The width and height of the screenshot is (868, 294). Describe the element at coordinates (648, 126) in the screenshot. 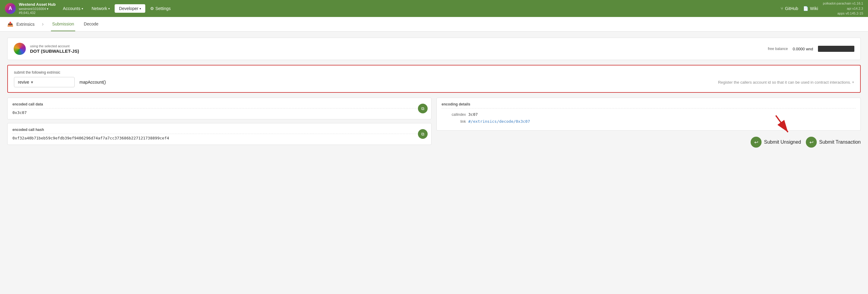

I see `encoding-right: encoding details callindex 3c07 link #/e…` at that location.